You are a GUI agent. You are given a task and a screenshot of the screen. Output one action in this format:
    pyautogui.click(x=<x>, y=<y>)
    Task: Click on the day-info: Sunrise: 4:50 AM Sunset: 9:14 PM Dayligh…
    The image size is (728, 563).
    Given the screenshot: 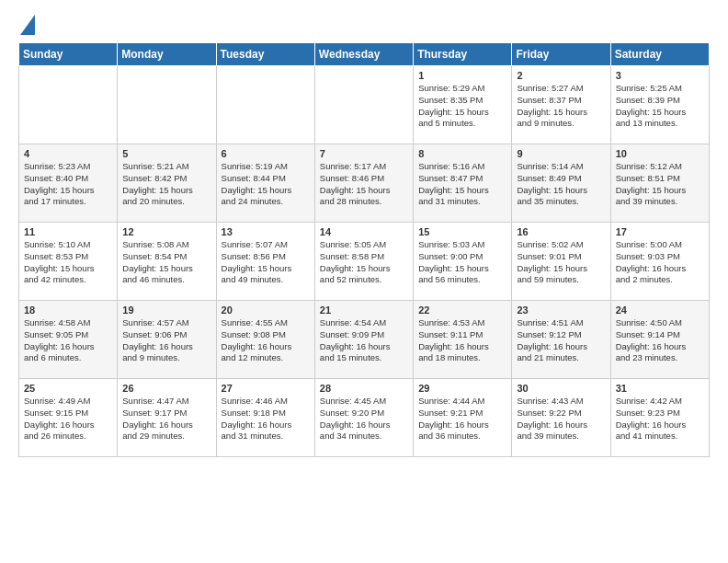 What is the action you would take?
    pyautogui.click(x=660, y=340)
    